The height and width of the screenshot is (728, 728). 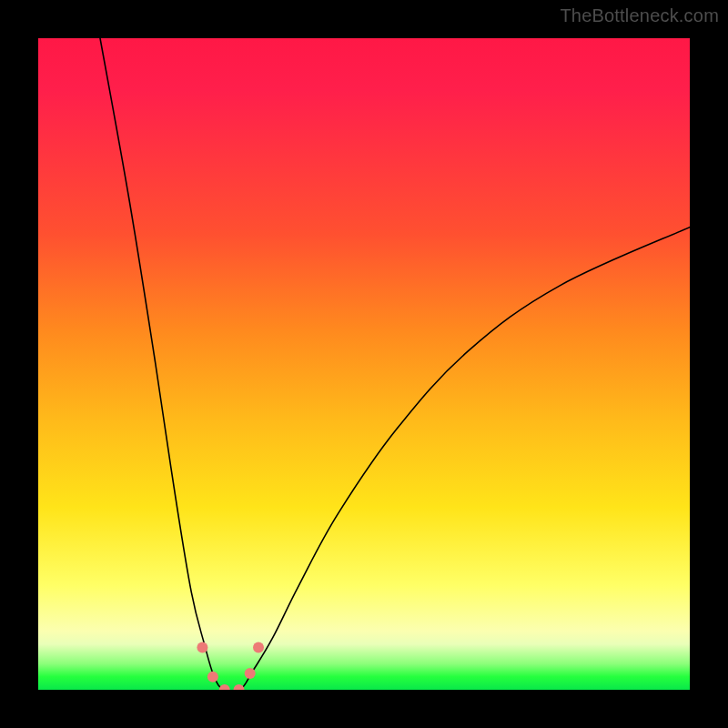 I want to click on curve-markers, so click(x=230, y=666).